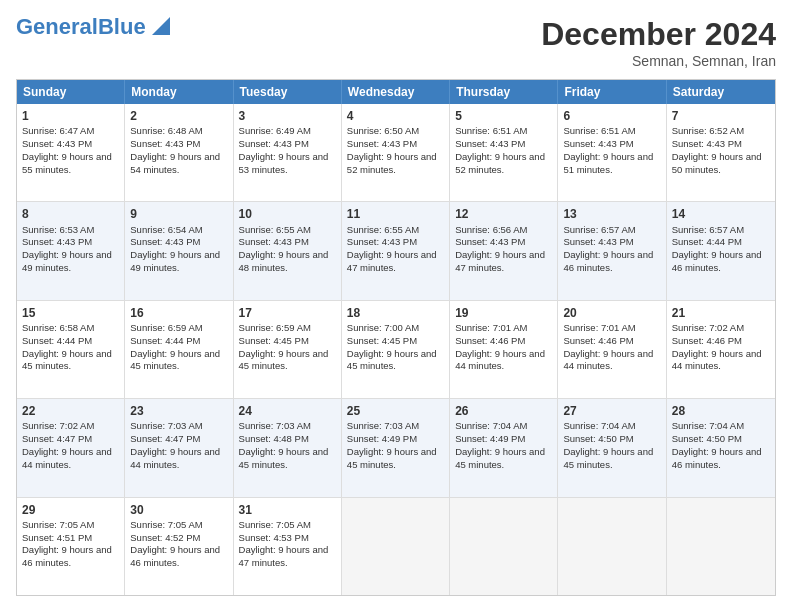 The image size is (792, 612). Describe the element at coordinates (612, 92) in the screenshot. I see `weekday-header: Friday` at that location.